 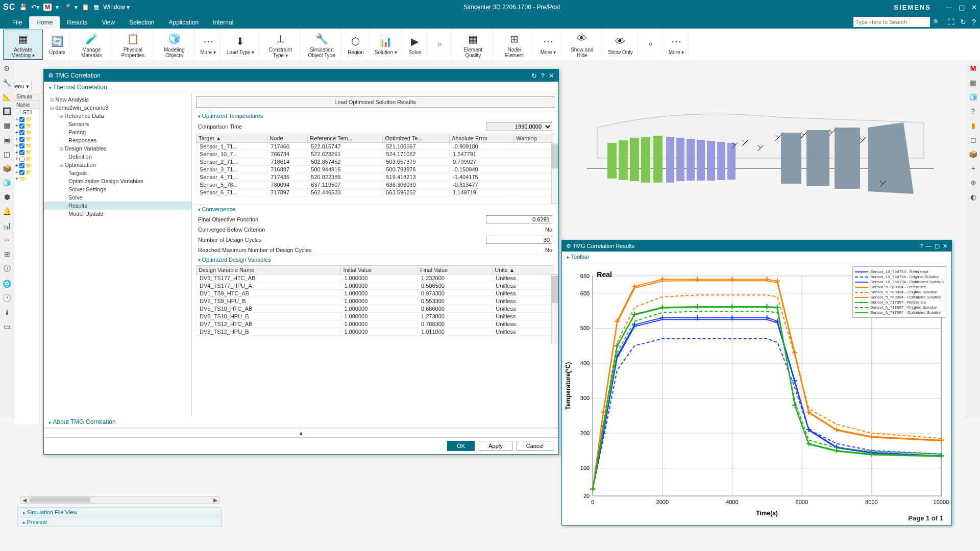 What do you see at coordinates (973, 154) in the screenshot?
I see `rtool-6: 📦` at bounding box center [973, 154].